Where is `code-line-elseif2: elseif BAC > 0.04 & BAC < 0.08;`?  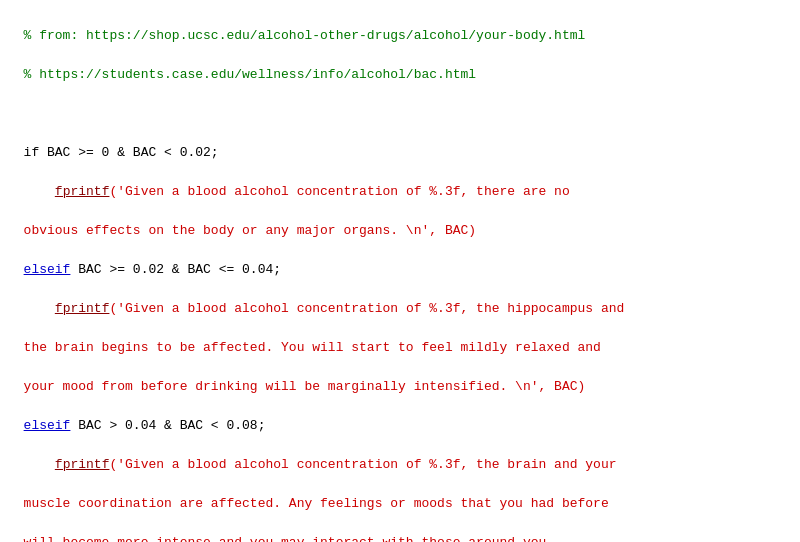
code-line-elseif2: elseif BAC > 0.04 & BAC < 0.08; is located at coordinates (145, 426).